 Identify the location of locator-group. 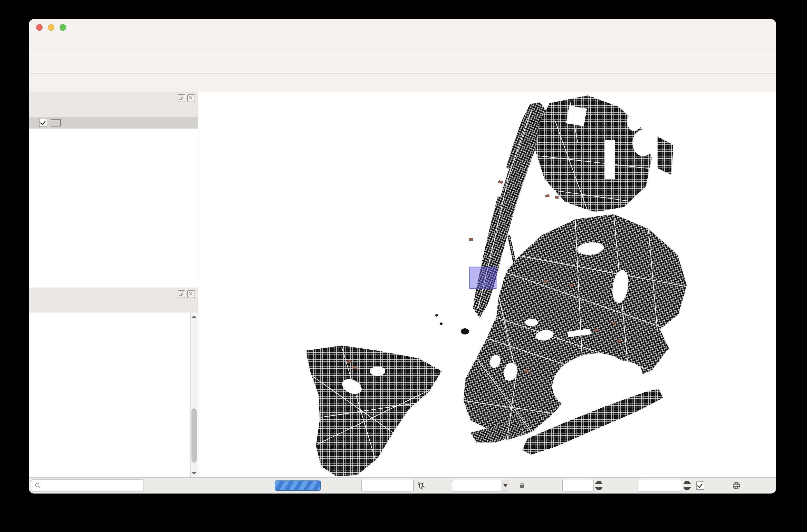
(88, 486).